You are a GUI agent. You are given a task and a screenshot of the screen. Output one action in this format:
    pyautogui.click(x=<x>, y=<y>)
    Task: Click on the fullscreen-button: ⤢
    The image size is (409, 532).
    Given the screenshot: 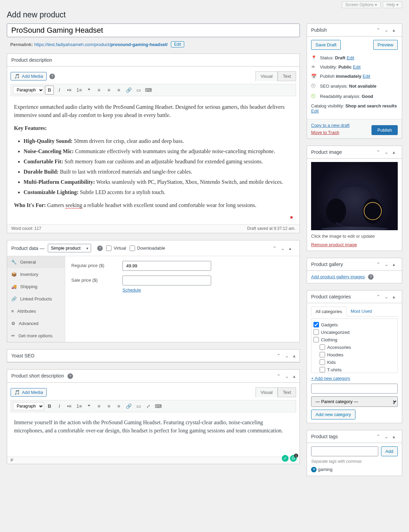 What is the action you would take?
    pyautogui.click(x=148, y=406)
    